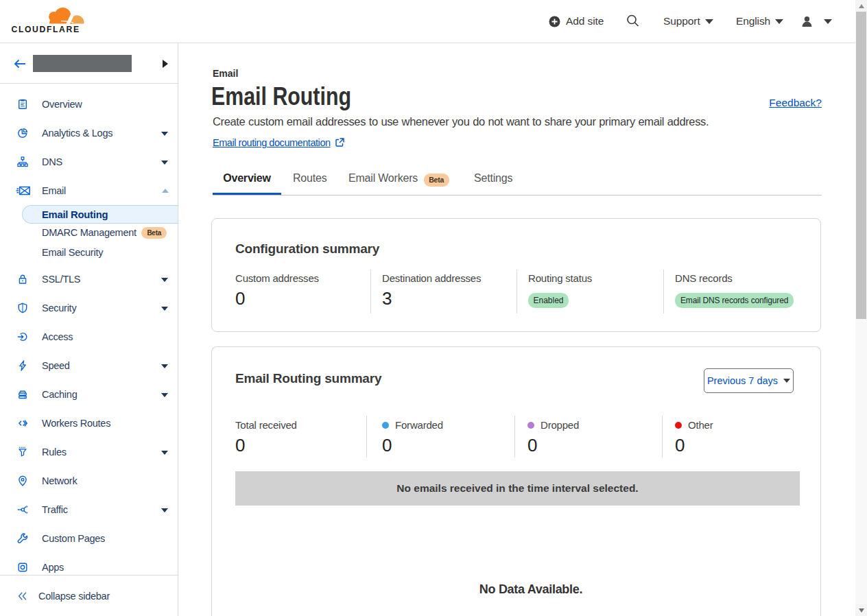 The width and height of the screenshot is (867, 616). What do you see at coordinates (46, 29) in the screenshot?
I see `svg-text: CLOUDFLARE` at bounding box center [46, 29].